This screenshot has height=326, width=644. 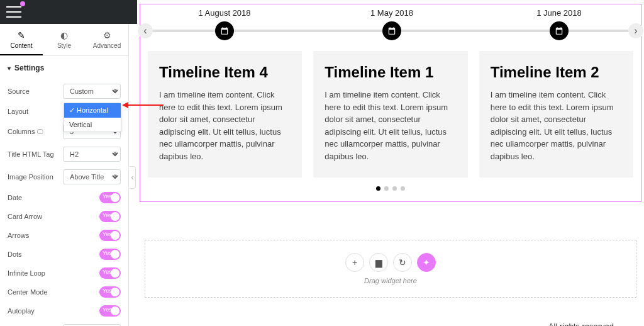 What do you see at coordinates (225, 115) in the screenshot?
I see `timeline-card: Timeline Item 4I am timeline item conten…` at bounding box center [225, 115].